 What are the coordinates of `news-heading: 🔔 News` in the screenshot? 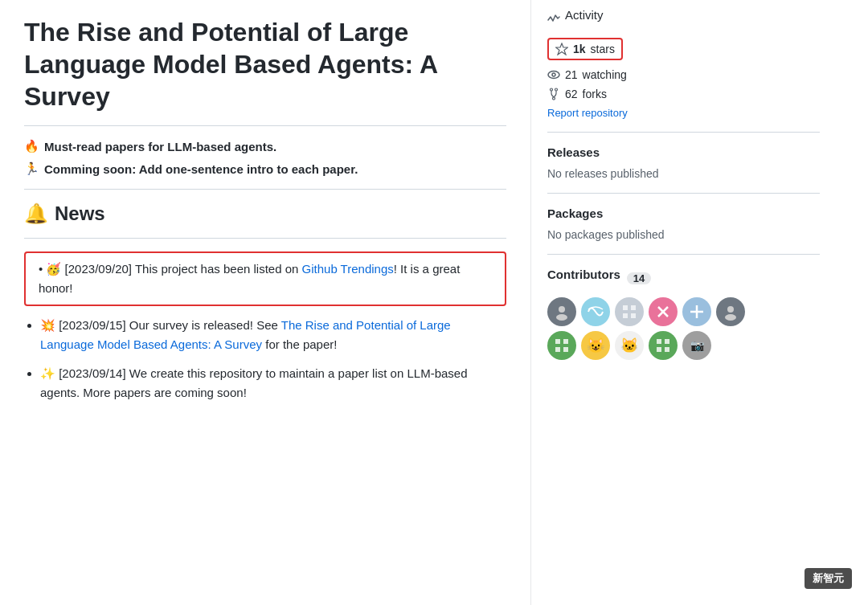 It's located at (265, 214).